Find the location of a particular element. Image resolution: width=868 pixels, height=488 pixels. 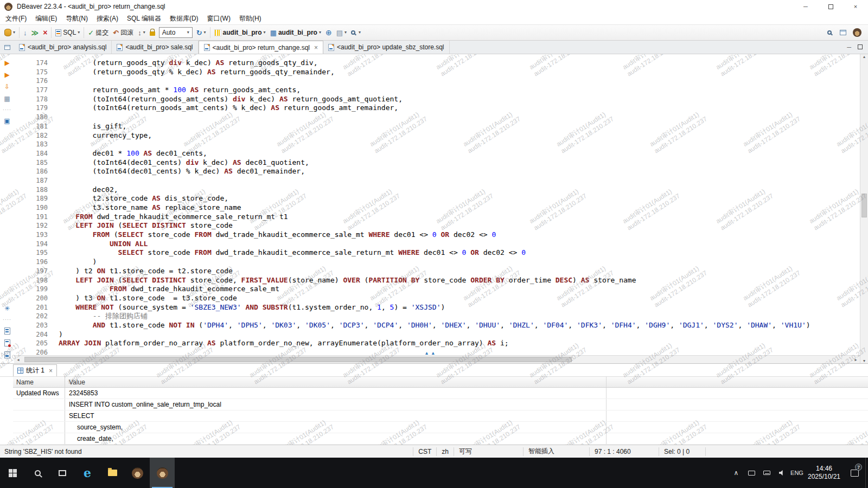

window-icon is located at coordinates (8, 48).